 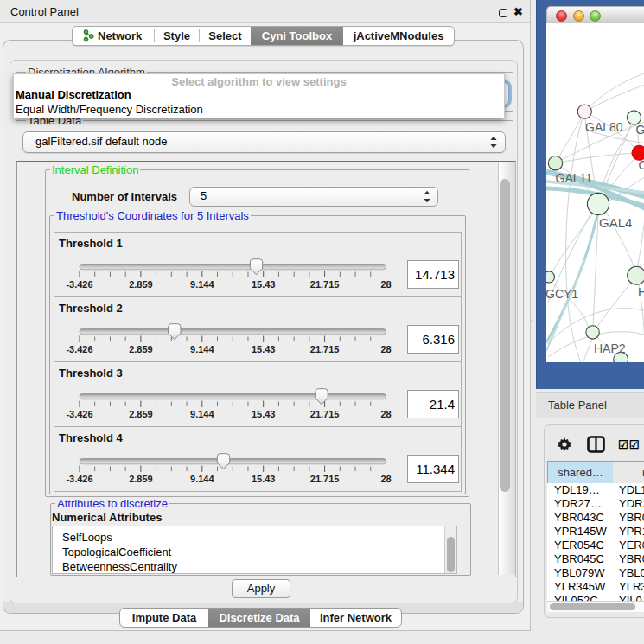 What do you see at coordinates (641, 292) in the screenshot?
I see `svg-text: HI` at bounding box center [641, 292].